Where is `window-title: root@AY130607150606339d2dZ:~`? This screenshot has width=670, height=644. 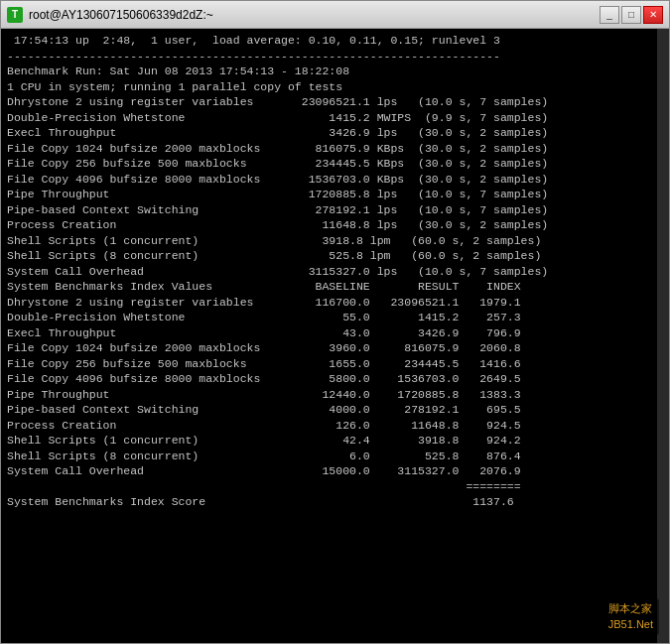
window-title: root@AY130607150606339d2dZ:~ is located at coordinates (121, 15).